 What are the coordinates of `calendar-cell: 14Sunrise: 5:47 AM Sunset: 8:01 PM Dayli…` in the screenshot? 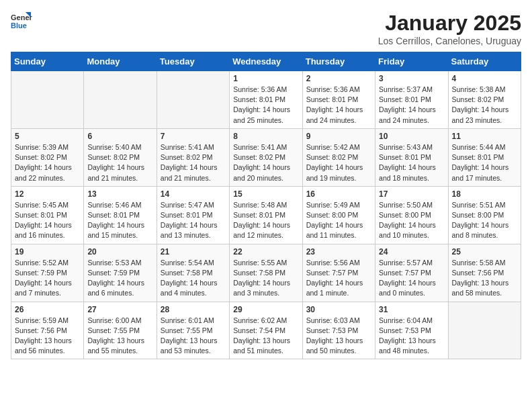 It's located at (193, 215).